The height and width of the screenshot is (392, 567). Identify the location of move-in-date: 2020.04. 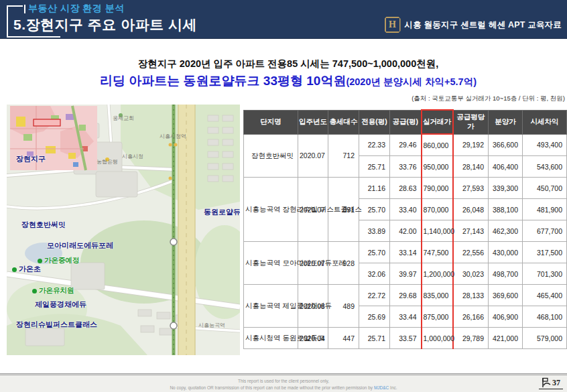
(314, 338).